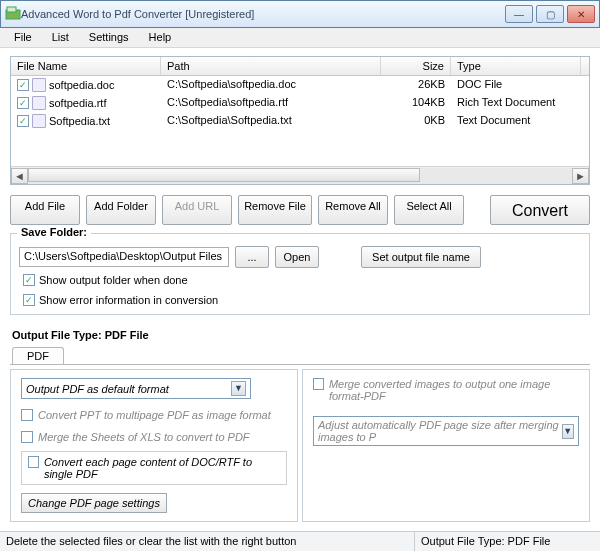  Describe the element at coordinates (516, 103) in the screenshot. I see `file-type: Rich Text Document` at that location.